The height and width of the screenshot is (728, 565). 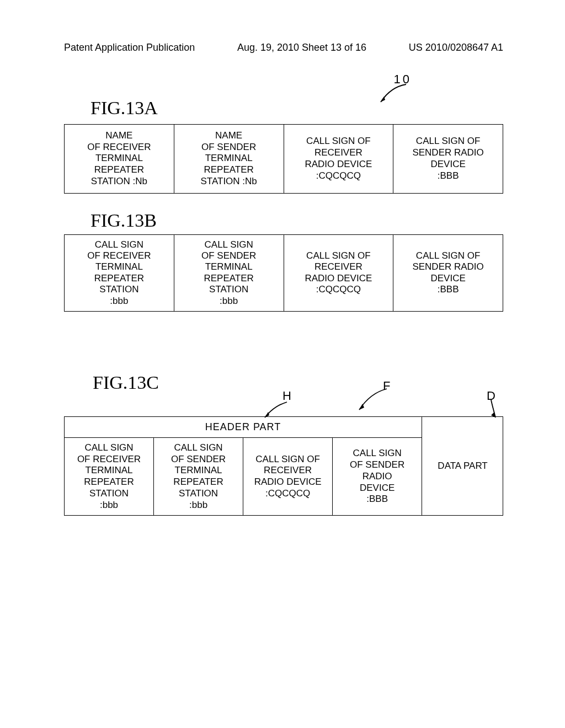 I want to click on data-part-label: DATA PART, so click(x=462, y=466).